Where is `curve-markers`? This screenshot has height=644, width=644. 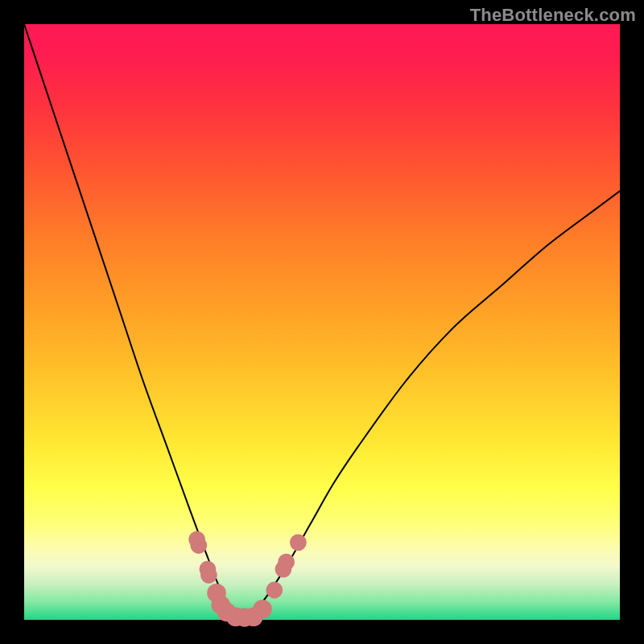
curve-markers is located at coordinates (248, 580).